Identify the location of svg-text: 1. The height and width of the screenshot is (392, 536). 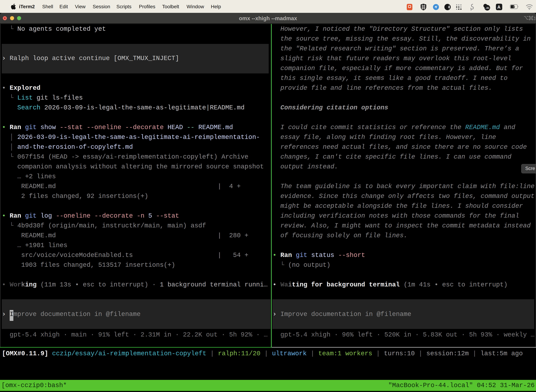
(535, 19).